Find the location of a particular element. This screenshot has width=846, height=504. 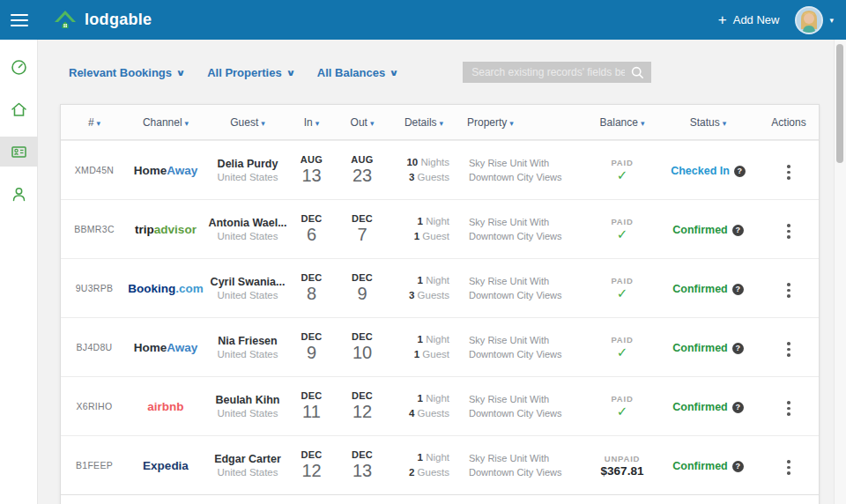

guest-cell: Delia PurdyUnited States is located at coordinates (248, 170).